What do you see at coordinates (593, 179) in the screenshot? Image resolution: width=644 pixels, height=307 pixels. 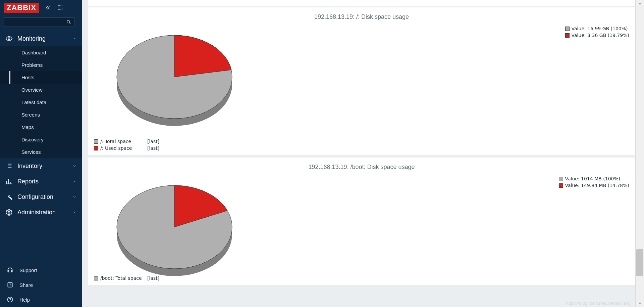 I see `legend-value-text: Value: 1014 MB (100%)` at bounding box center [593, 179].